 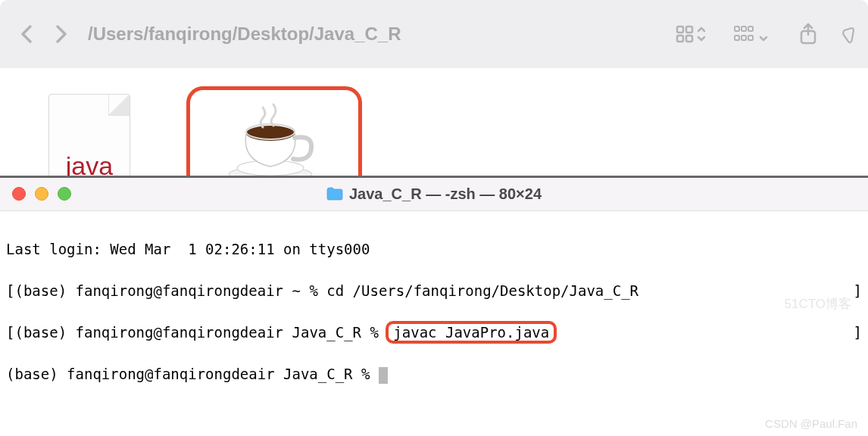 What do you see at coordinates (244, 34) in the screenshot?
I see `path-display: /Users/fanqirong/Desktop/Java_C_R` at bounding box center [244, 34].